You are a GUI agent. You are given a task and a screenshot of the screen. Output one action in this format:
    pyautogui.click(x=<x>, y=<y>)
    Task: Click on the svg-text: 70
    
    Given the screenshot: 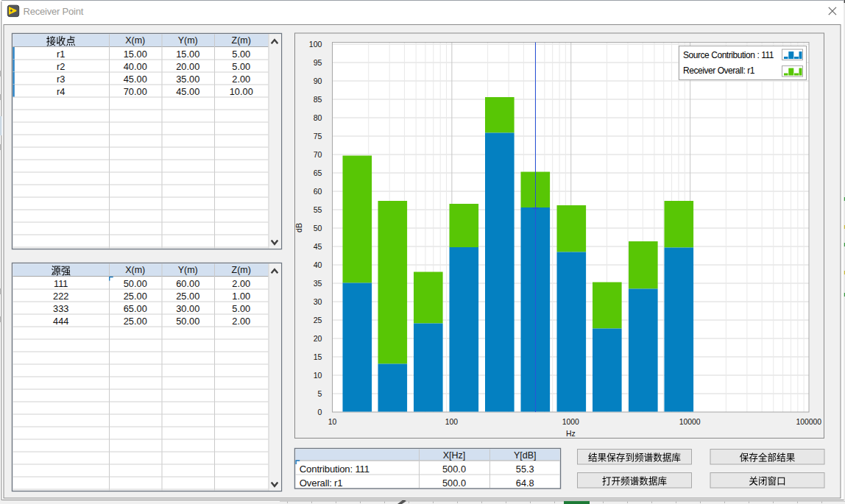 What is the action you would take?
    pyautogui.click(x=318, y=155)
    